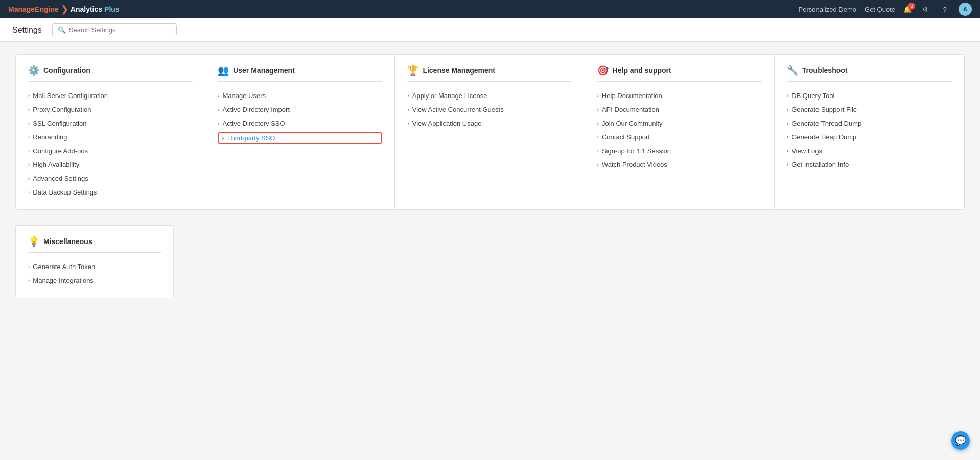  What do you see at coordinates (223, 70) in the screenshot?
I see `user-management-header-icon: 👥` at bounding box center [223, 70].